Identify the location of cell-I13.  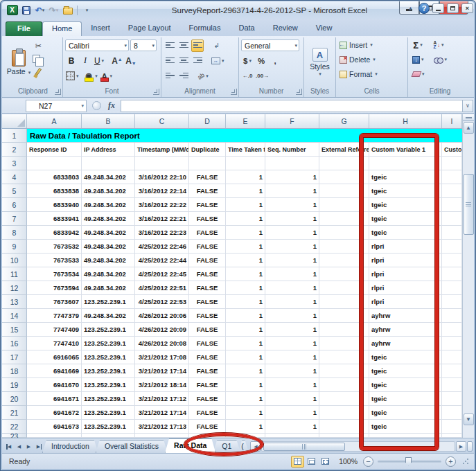
(452, 302).